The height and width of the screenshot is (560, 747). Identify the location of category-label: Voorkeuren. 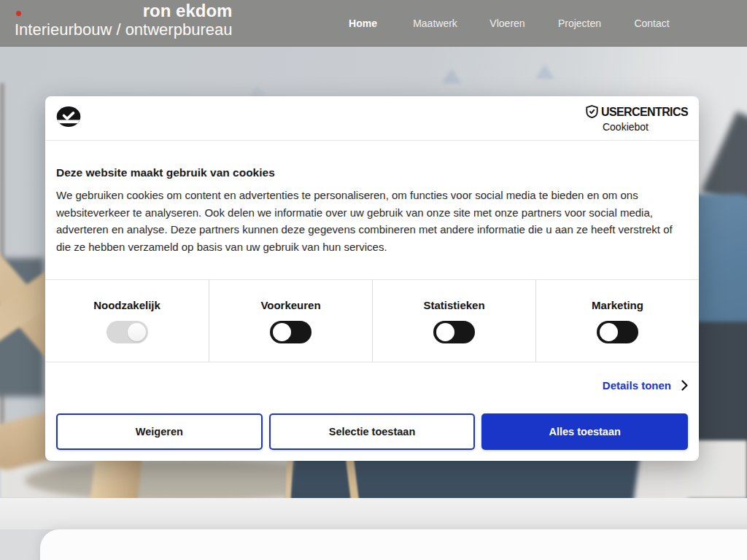
(290, 305).